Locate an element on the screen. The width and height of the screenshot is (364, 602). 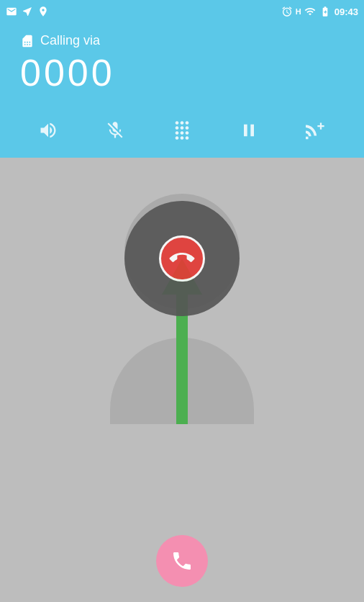
calling-number: 0000 is located at coordinates (182, 73).